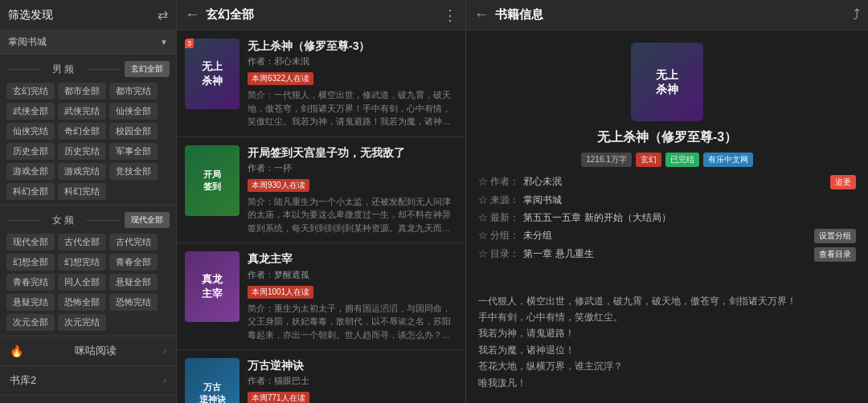 The height and width of the screenshot is (403, 868). Describe the element at coordinates (82, 302) in the screenshot. I see `tag-f-kongbu: 恐怖全部` at that location.